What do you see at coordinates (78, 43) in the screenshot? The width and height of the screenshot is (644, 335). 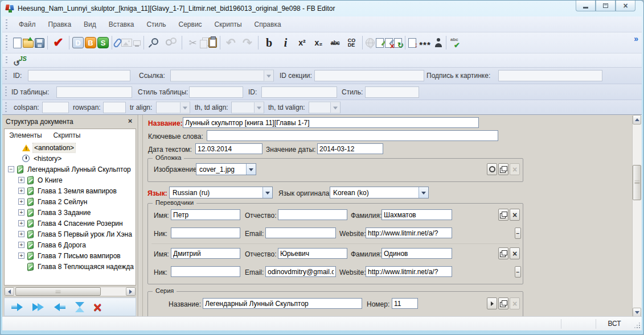 I see `description-mode-icon: D` at bounding box center [78, 43].